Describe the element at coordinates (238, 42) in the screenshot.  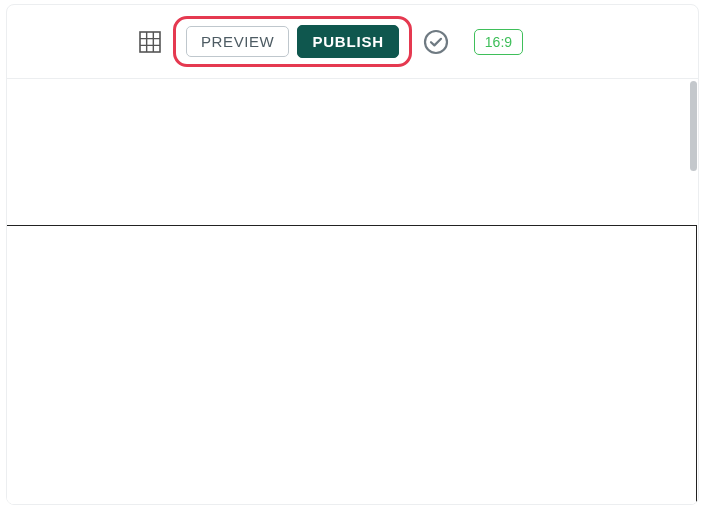
I see `preview-button: PREVIEW` at that location.